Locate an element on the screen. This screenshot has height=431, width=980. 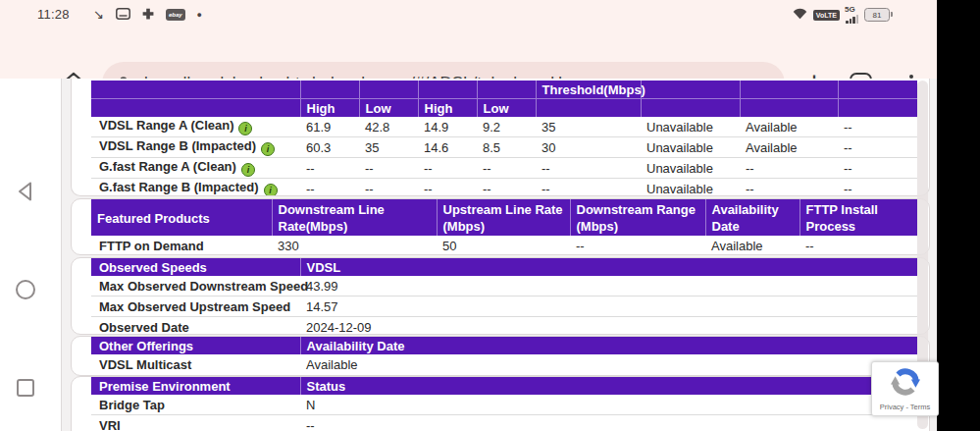
premise-environment-table: Premise EnvironmentStatusBridge TapNVRI-… is located at coordinates (504, 404).